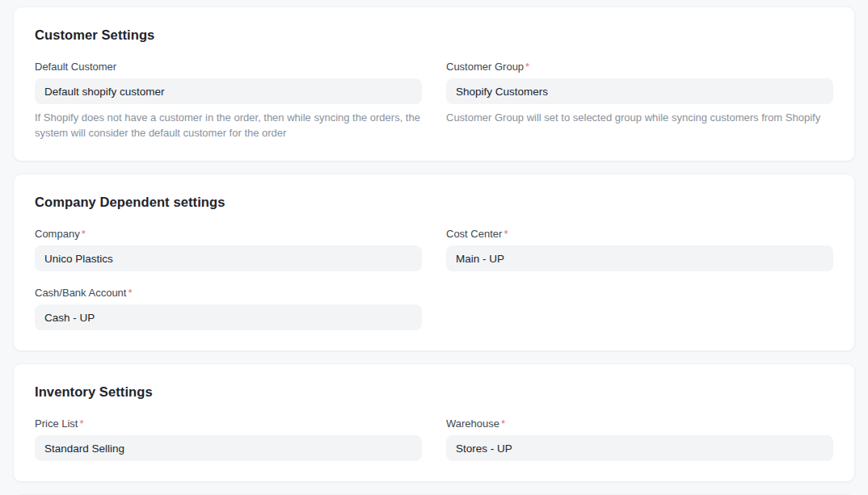 The width and height of the screenshot is (868, 495). What do you see at coordinates (485, 66) in the screenshot?
I see `customer-group-label-text: Customer Group` at bounding box center [485, 66].